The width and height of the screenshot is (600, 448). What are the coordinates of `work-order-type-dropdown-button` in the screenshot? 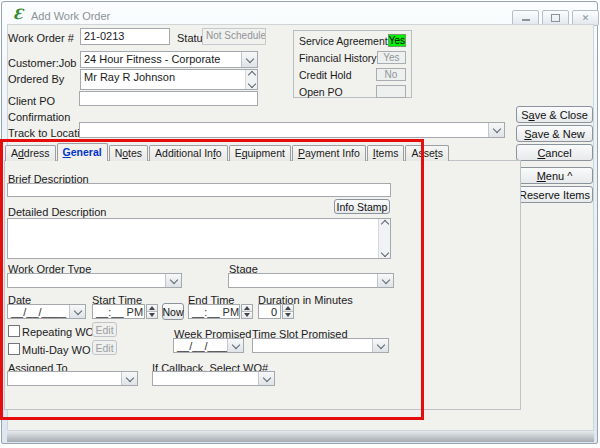 It's located at (173, 280).